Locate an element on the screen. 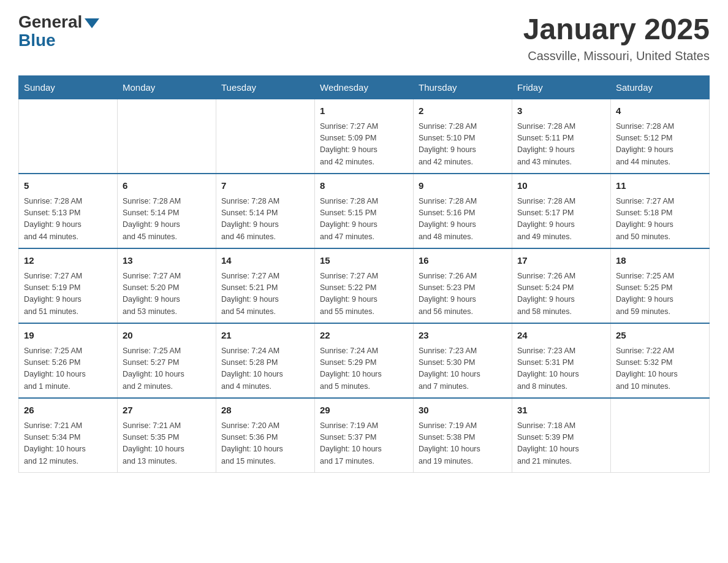  day-info: Sunrise: 7:24 AMSunset: 5:29 PMDaylight:… is located at coordinates (364, 369).